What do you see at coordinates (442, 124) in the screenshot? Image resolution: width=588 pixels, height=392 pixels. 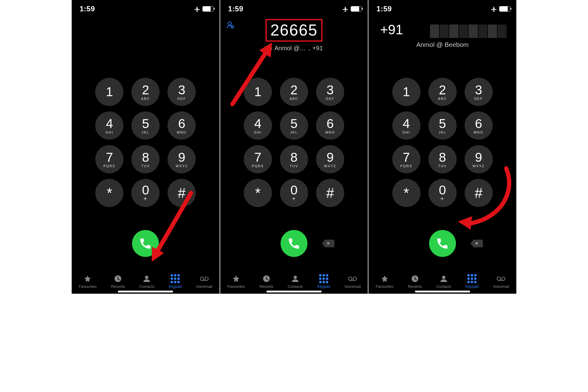 I see `keypad-digit: 5` at bounding box center [442, 124].